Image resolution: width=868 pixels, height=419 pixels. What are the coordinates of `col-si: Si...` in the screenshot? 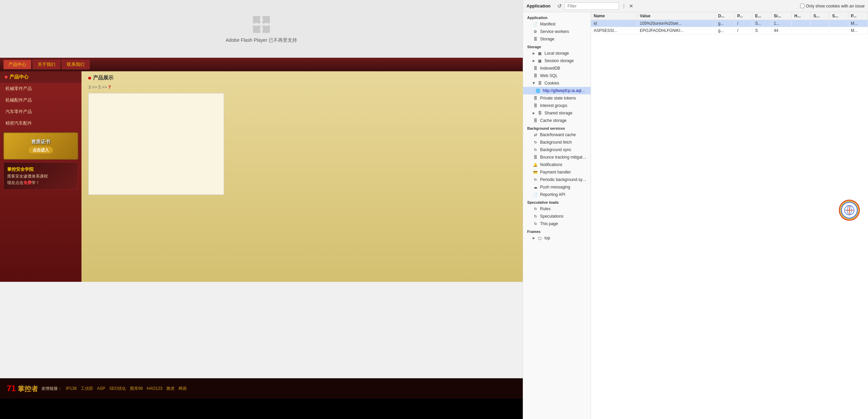 It's located at (781, 16).